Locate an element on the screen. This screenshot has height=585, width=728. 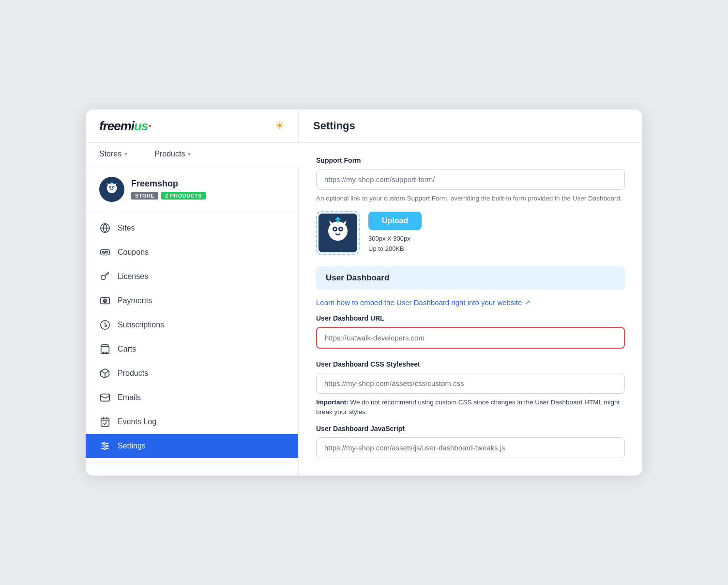
sidebar-item-settings-label: Settings is located at coordinates (132, 446).